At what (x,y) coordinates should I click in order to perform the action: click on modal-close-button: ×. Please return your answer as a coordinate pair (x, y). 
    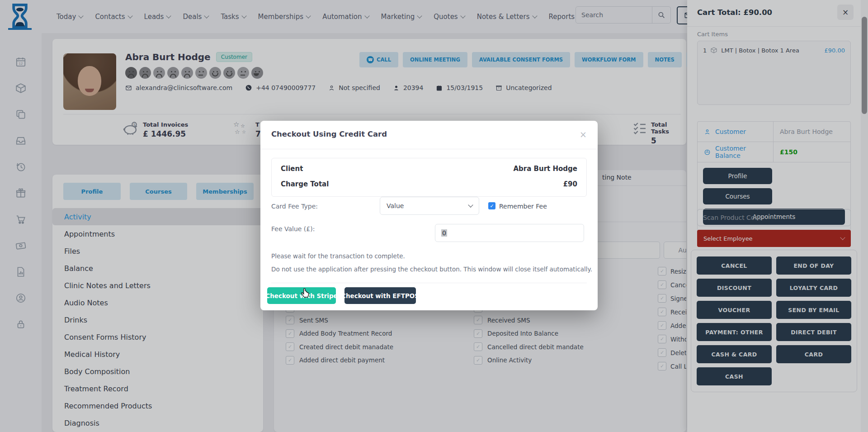
    Looking at the image, I should click on (583, 134).